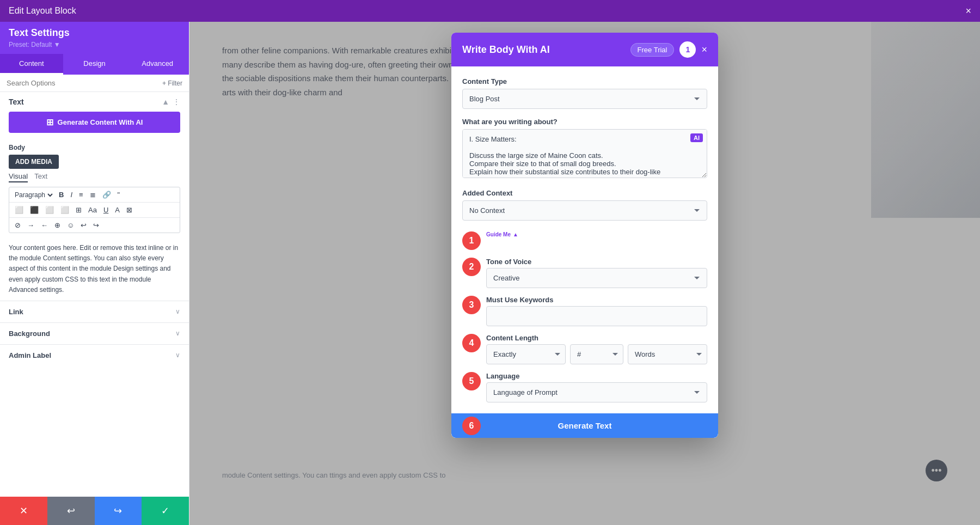 Image resolution: width=980 pixels, height=525 pixels. Describe the element at coordinates (697, 138) in the screenshot. I see `ai-badge: AI` at that location.